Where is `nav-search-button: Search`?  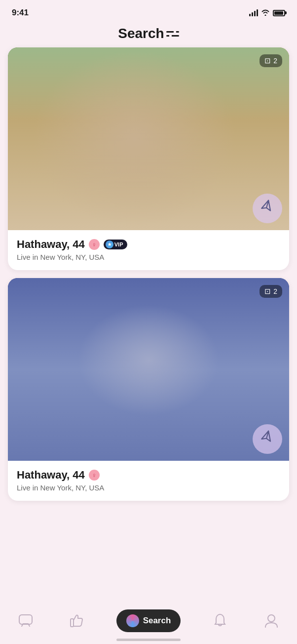
nav-search-button: Search is located at coordinates (149, 621).